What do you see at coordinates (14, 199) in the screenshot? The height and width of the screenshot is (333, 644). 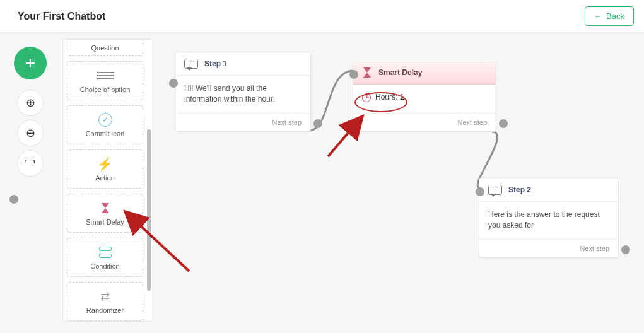 I see `canvas-edge-handle` at bounding box center [14, 199].